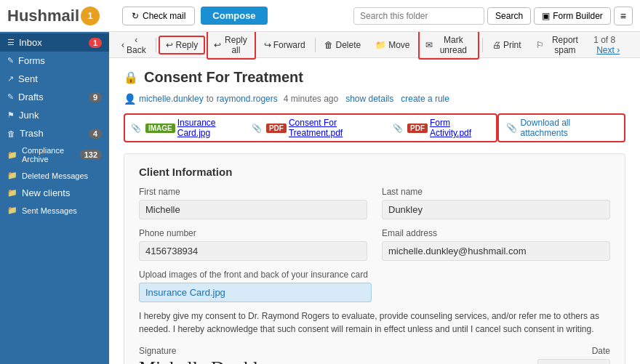  What do you see at coordinates (55, 78) in the screenshot?
I see `sidebar-item-sent: ↗ Sent` at bounding box center [55, 78].